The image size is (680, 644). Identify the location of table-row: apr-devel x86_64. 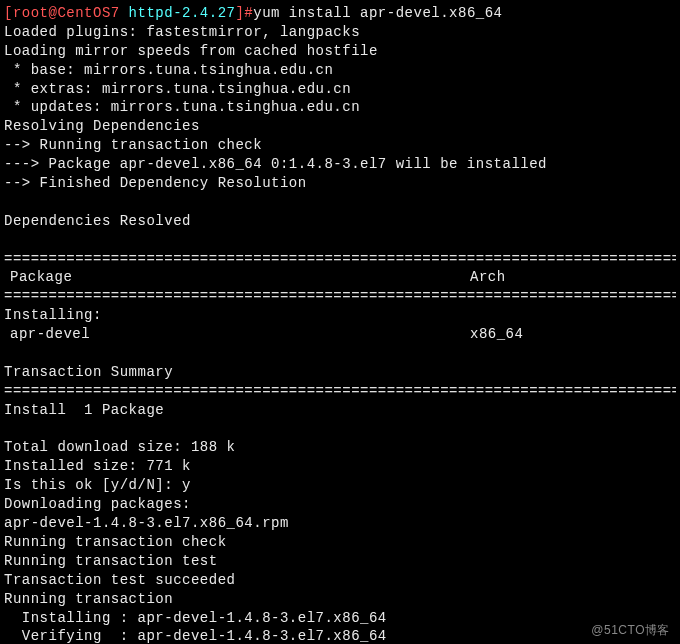
(340, 334).